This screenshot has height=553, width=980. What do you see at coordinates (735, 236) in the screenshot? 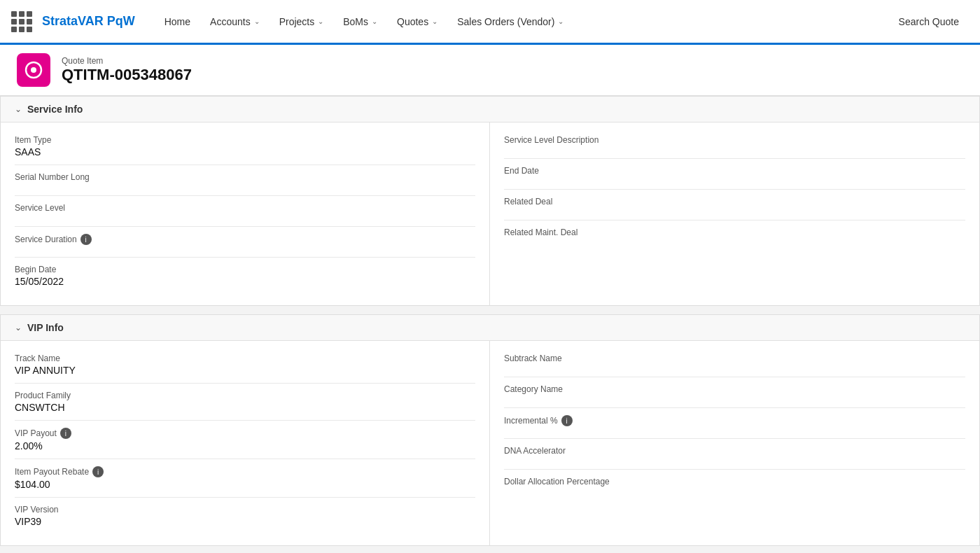
I see `field-related-maint-deal: Related Maint. Deal` at bounding box center [735, 236].